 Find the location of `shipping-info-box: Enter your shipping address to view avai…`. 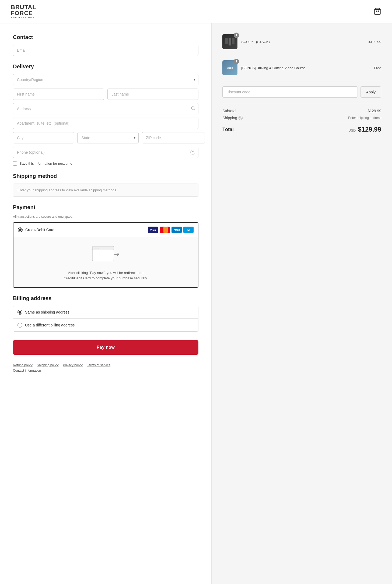

shipping-info-box: Enter your shipping address to view avai… is located at coordinates (106, 190).